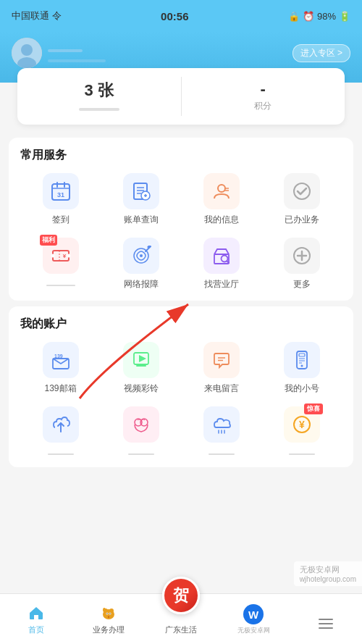  Describe the element at coordinates (181, 611) in the screenshot. I see `nav-item-guangdong: 贺 广东生活` at that location.